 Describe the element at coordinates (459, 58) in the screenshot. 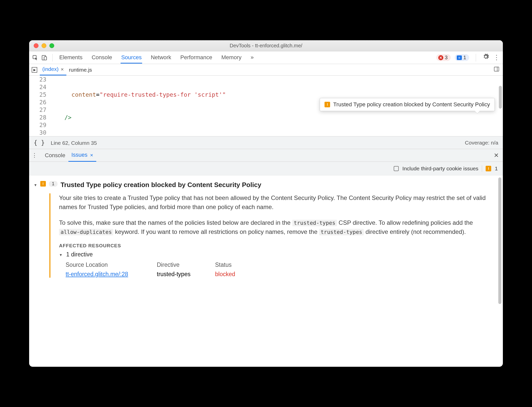

I see `message-icon: ≡` at that location.